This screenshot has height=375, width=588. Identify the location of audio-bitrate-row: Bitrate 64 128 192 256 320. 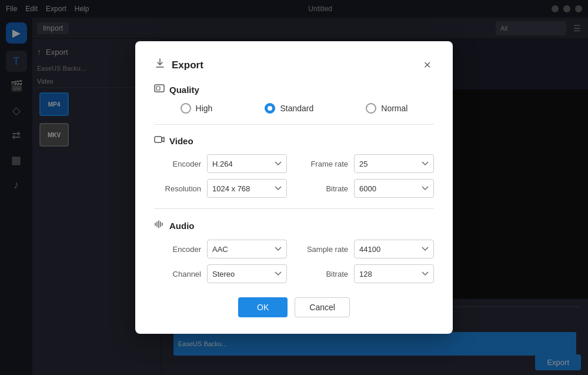
(368, 274).